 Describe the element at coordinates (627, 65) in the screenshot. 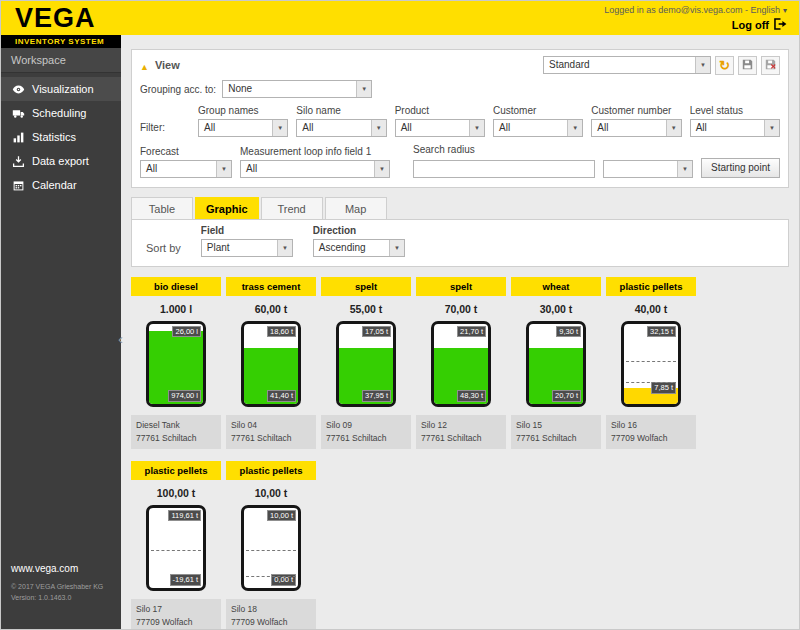

I see `view-preset-select: Standard` at that location.